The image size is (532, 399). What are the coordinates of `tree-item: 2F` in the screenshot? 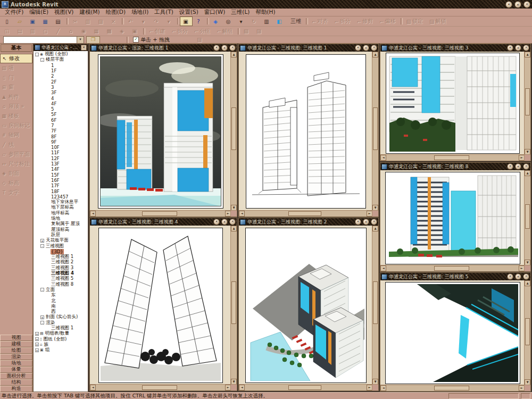 It's located at (61, 81).